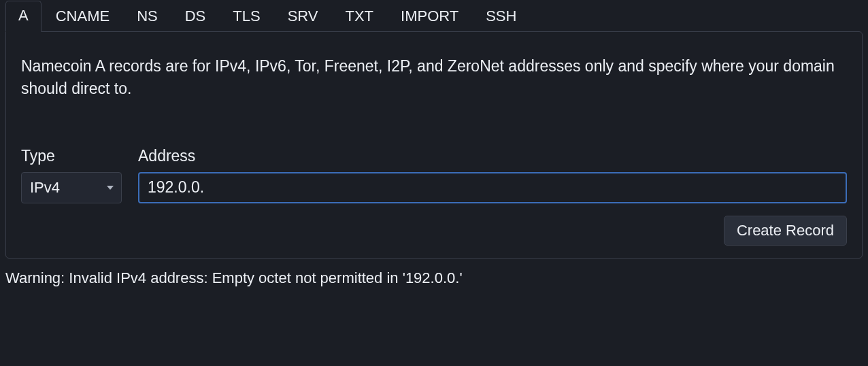 The image size is (868, 366). Describe the element at coordinates (23, 16) in the screenshot. I see `tab-a: A` at that location.